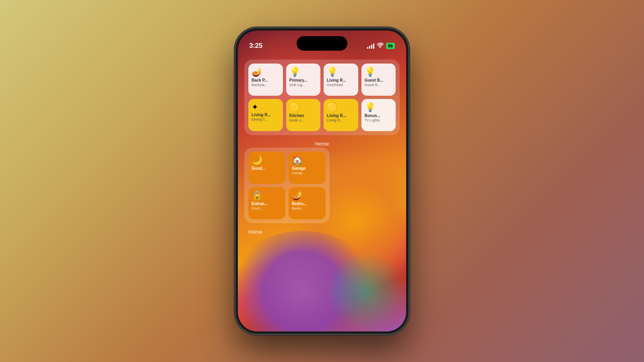 This screenshot has height=362, width=644. I want to click on widget-group-home-1: 🪔 Back P... Backyar... 💡 Primary... Sink…, so click(322, 97).